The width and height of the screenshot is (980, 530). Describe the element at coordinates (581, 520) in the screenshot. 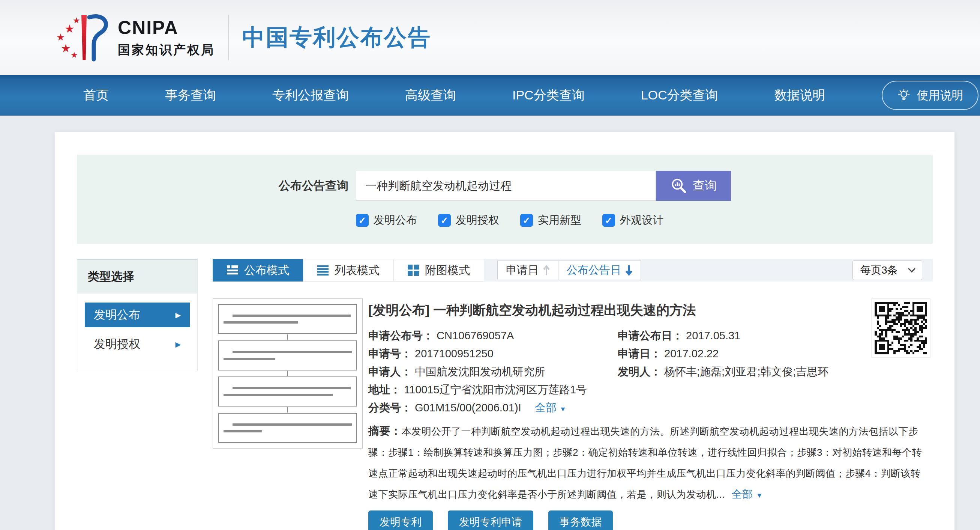

I see `button-transaction-data: 事务数据` at that location.